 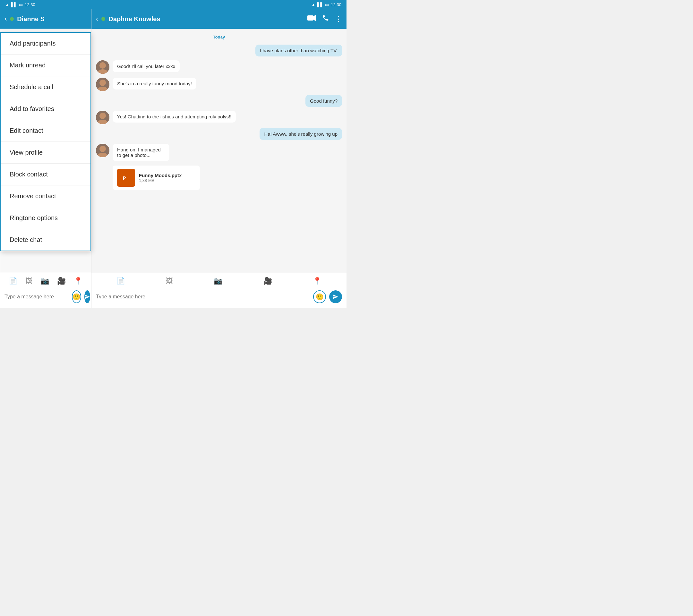 What do you see at coordinates (219, 281) in the screenshot?
I see `right-toolbar: 📄 🖼 📷 🎥 📍` at bounding box center [219, 281].